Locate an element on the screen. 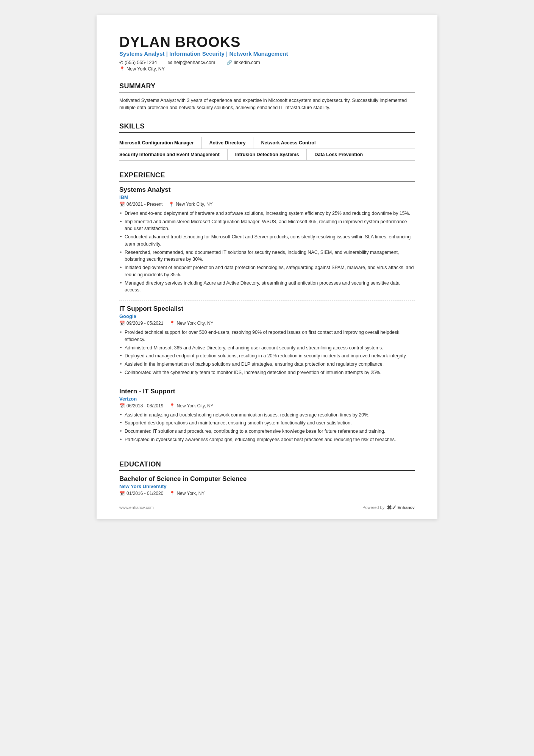 Image resolution: width=534 pixels, height=756 pixels. bullet-google-4: Assisted in the implementation of backup… is located at coordinates (267, 365).